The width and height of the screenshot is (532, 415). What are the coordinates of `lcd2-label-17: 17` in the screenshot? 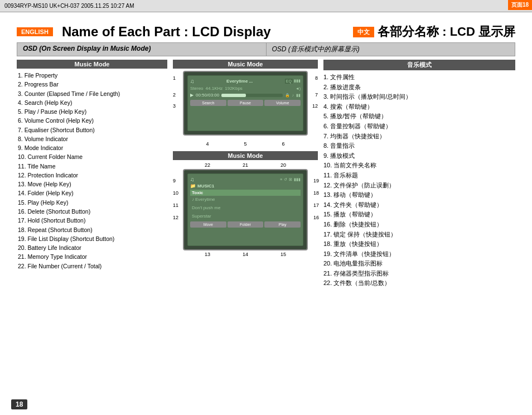 It's located at (316, 205).